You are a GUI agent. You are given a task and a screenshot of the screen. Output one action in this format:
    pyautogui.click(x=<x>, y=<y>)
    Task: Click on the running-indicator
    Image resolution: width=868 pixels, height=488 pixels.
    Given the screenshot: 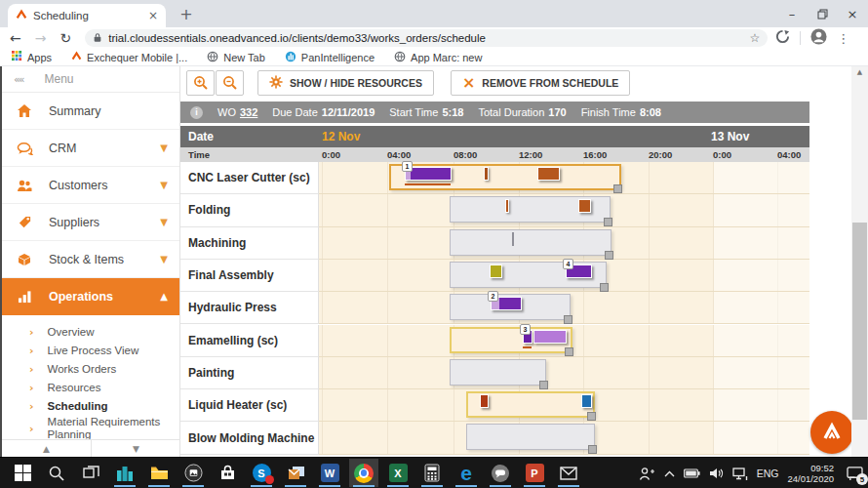 What is the action you would take?
    pyautogui.click(x=569, y=486)
    